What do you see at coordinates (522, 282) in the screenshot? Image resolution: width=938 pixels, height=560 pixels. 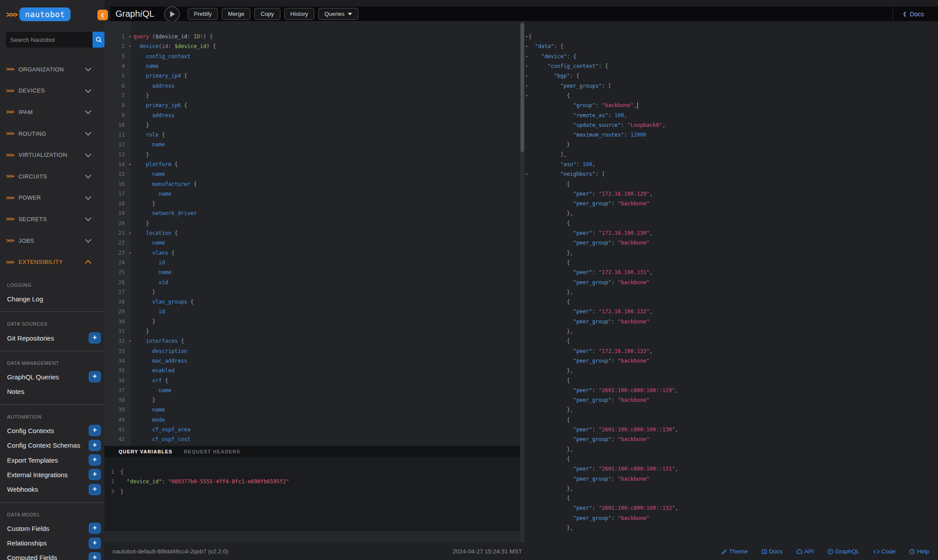 I see `editor-scrollbar-track` at bounding box center [522, 282].